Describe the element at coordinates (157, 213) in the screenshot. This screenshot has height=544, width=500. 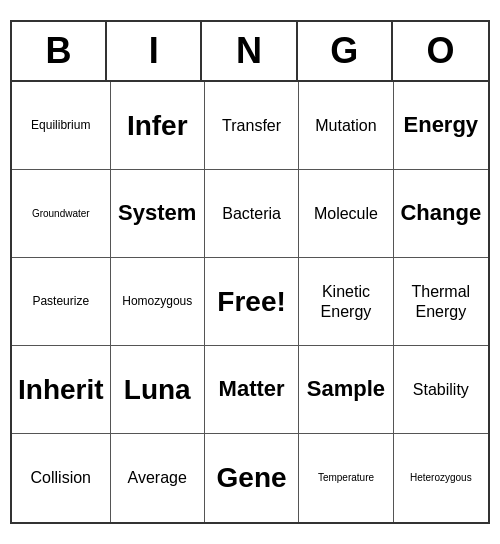
I see `cell-text: System` at that location.